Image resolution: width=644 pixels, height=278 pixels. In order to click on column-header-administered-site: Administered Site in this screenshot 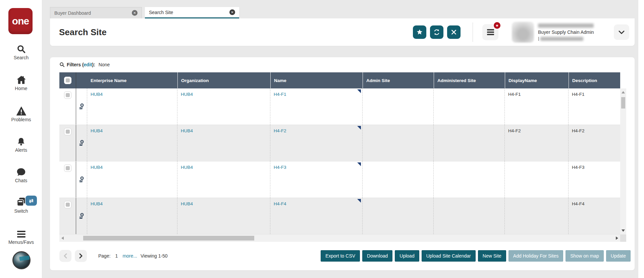, I will do `click(469, 80)`.